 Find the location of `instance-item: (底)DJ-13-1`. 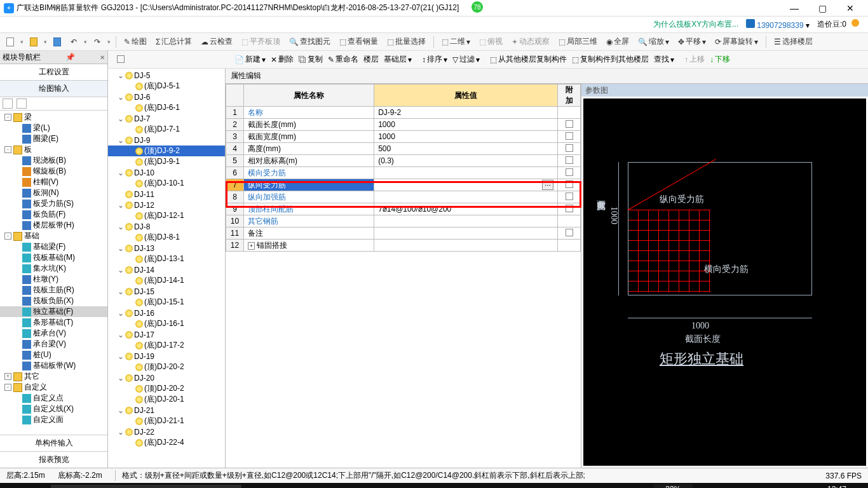

instance-item: (底)DJ-13-1 is located at coordinates (166, 259).